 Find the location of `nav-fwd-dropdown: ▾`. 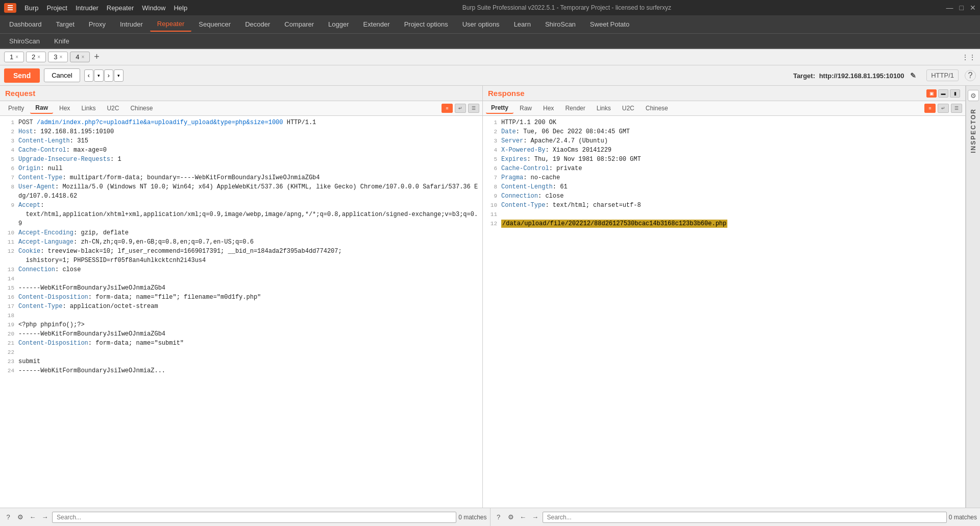

nav-fwd-dropdown: ▾ is located at coordinates (118, 76).